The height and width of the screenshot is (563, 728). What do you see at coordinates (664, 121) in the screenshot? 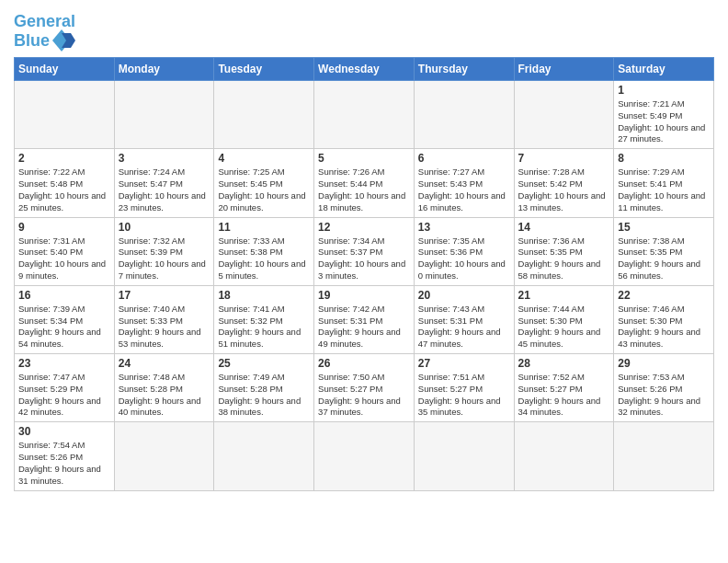
I see `day-info: Sunrise: 7:21 AM Sunset: 5:49 PM Dayligh…` at bounding box center [664, 121].